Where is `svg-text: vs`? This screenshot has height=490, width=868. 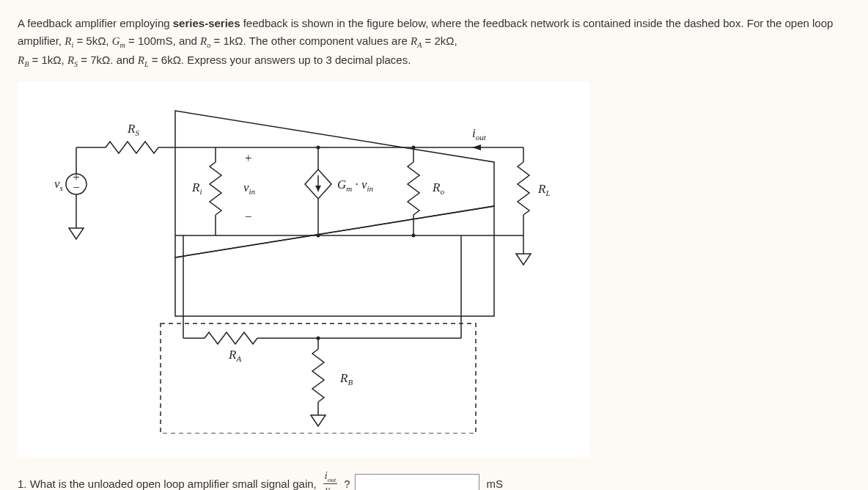
svg-text: vs is located at coordinates (59, 185).